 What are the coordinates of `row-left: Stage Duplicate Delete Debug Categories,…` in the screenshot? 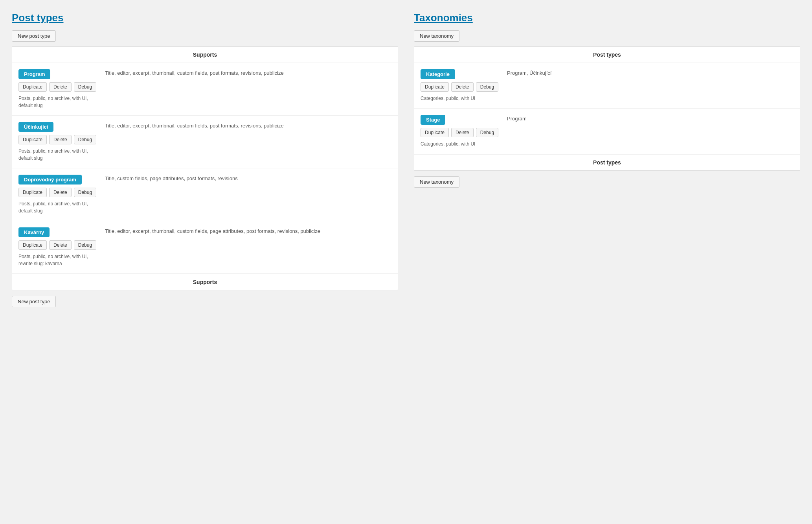 It's located at (460, 131).